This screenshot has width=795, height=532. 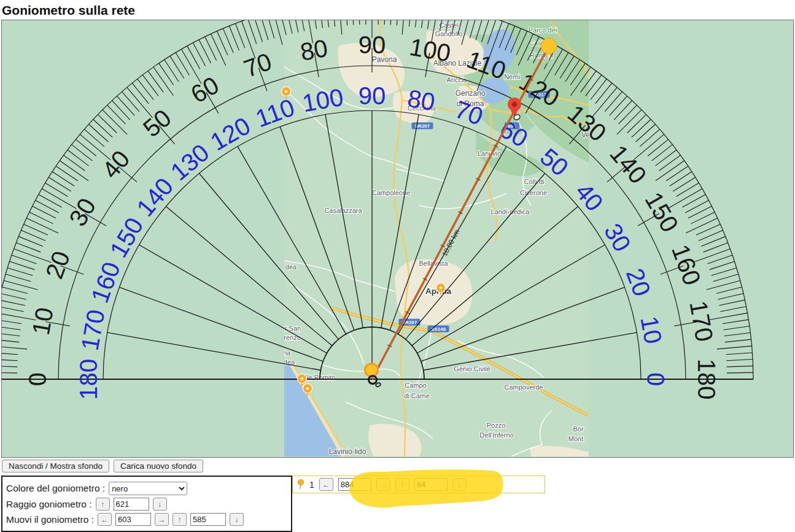 I want to click on svg-text: r San, so click(x=293, y=328).